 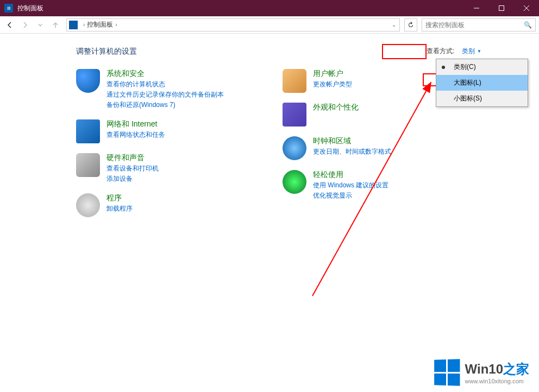 What do you see at coordinates (468, 51) in the screenshot?
I see `view-value: 类别` at bounding box center [468, 51].